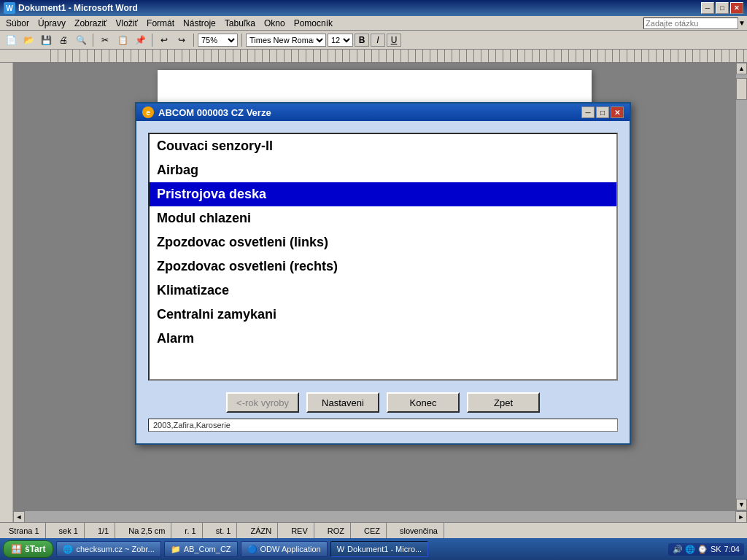 The image size is (747, 560). What do you see at coordinates (706, 550) in the screenshot?
I see `taskbar-right: 🔊 🌐 ⌚ SK 7:04` at bounding box center [706, 550].